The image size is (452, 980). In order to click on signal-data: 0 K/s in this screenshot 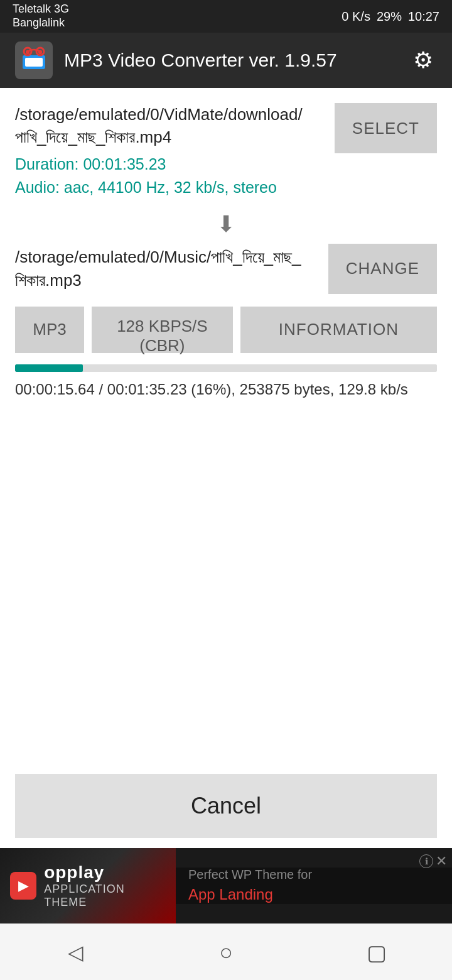, I will do `click(356, 16)`.